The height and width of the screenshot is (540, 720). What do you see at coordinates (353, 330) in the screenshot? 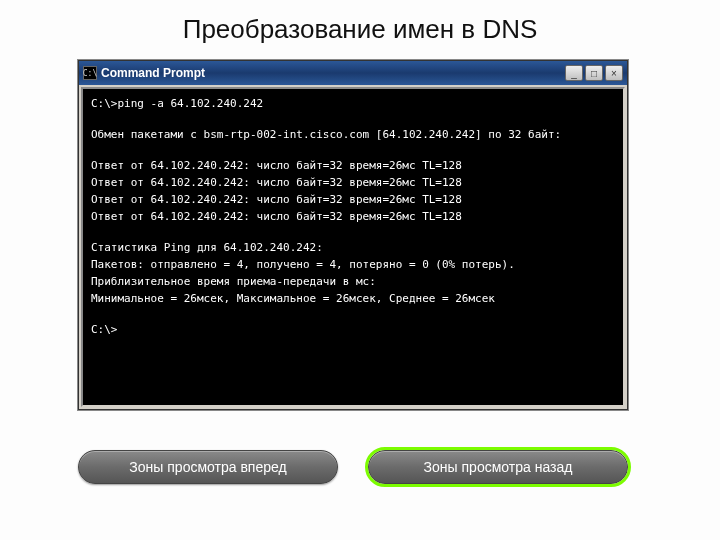
I see `terminal-line: C:\>` at bounding box center [353, 330].